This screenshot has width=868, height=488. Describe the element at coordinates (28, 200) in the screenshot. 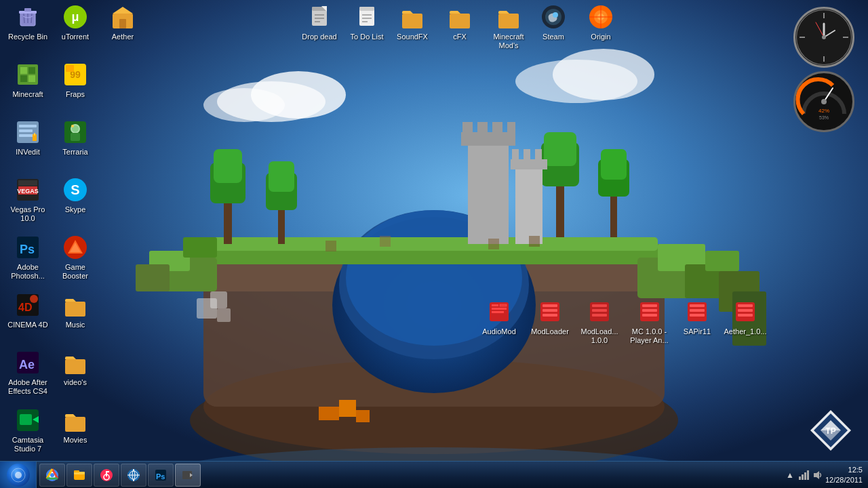

I see `vegas-icon: VEGAS Vegas Pro 10.0` at that location.